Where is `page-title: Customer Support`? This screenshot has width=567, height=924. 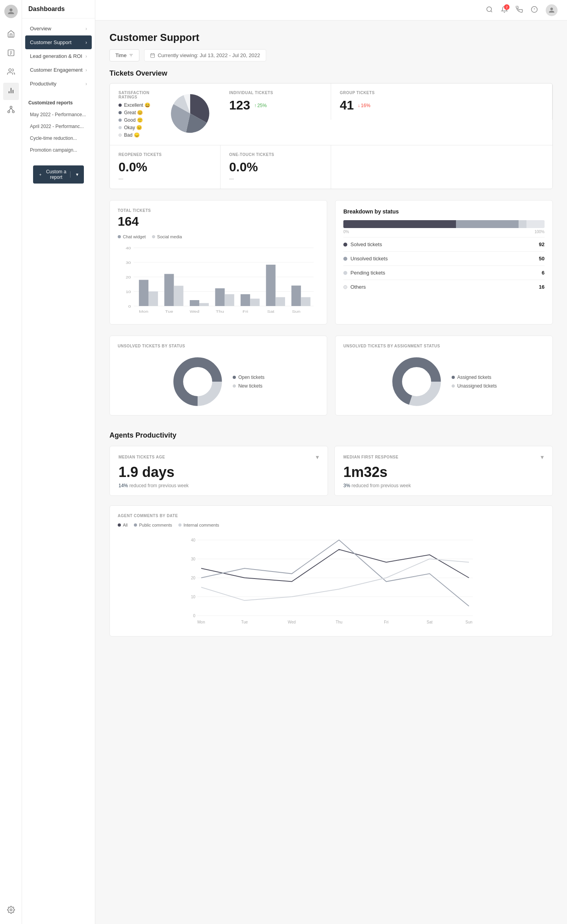 page-title: Customer Support is located at coordinates (331, 38).